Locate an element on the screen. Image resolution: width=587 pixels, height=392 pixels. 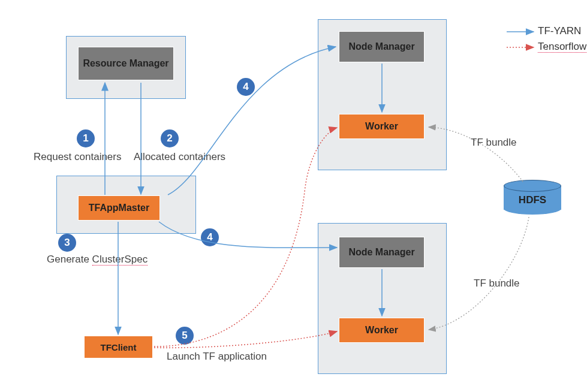
step-4b-badge: 4 is located at coordinates (210, 237).